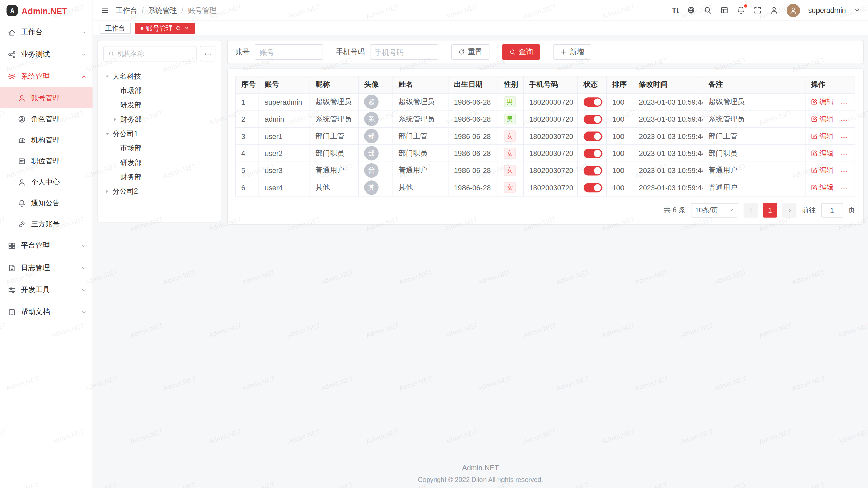 The image size is (868, 488). I want to click on prev-page-button, so click(751, 210).